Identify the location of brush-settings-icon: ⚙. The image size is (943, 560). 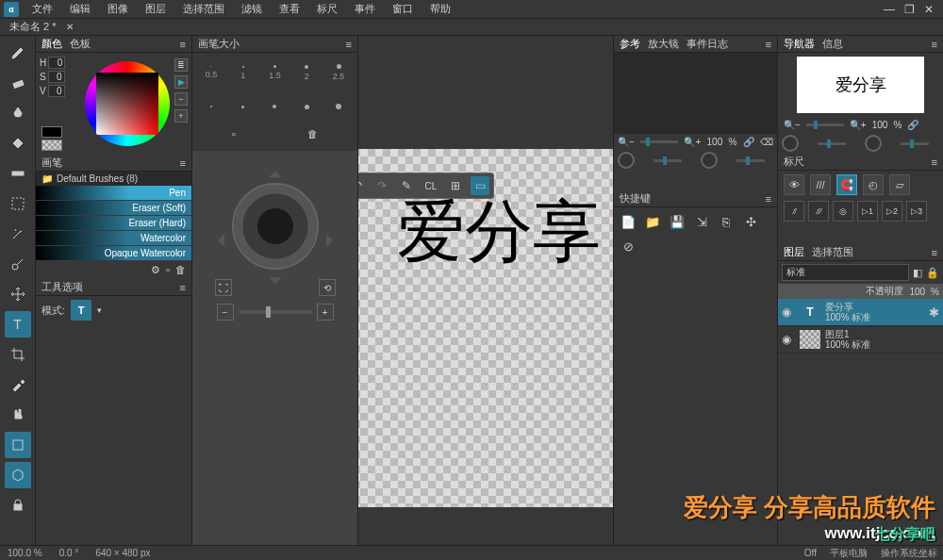
(156, 270).